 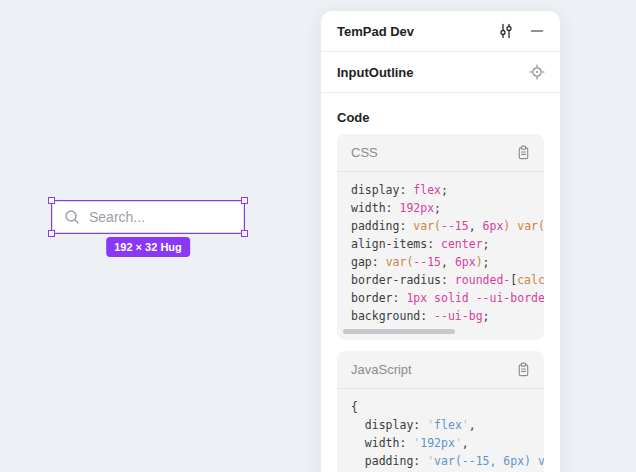 I want to click on javascript-card-label: JavaScript, so click(x=382, y=370).